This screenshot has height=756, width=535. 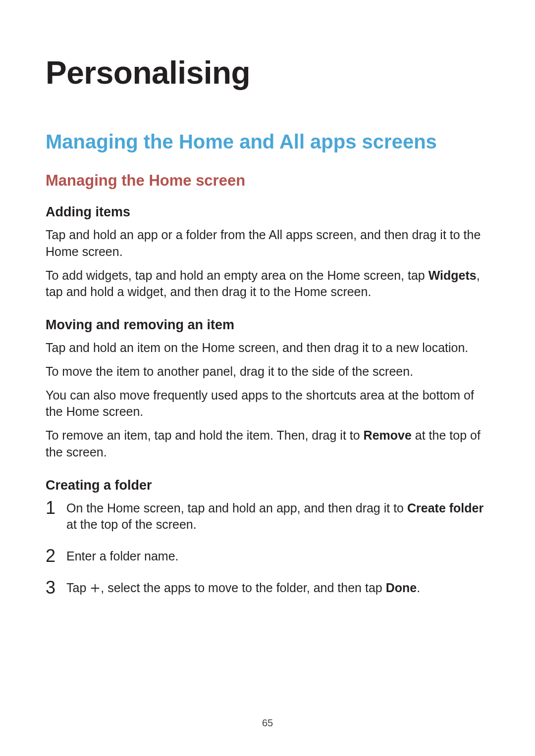 I want to click on topic-title: Creating a folder, so click(x=268, y=485).